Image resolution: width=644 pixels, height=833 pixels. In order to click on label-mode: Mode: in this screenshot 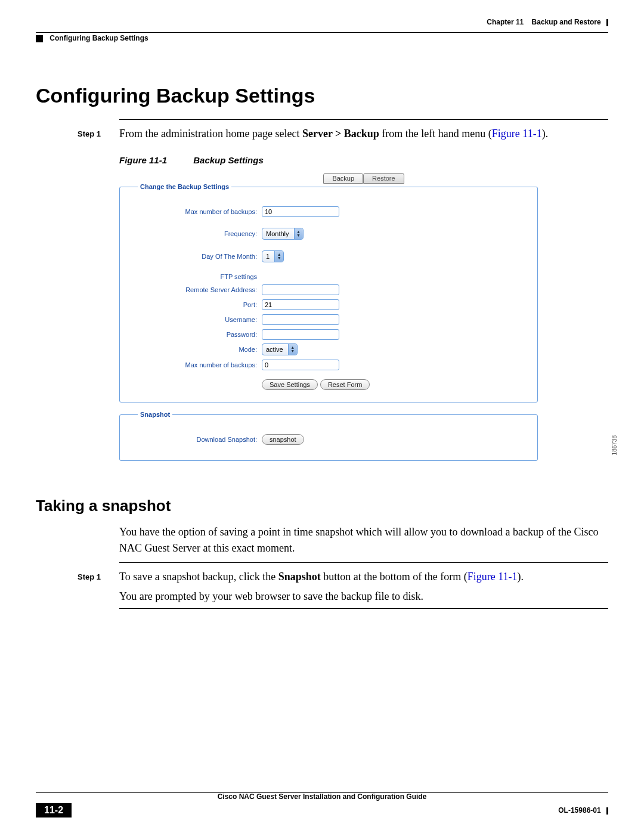, I will do `click(200, 349)`.